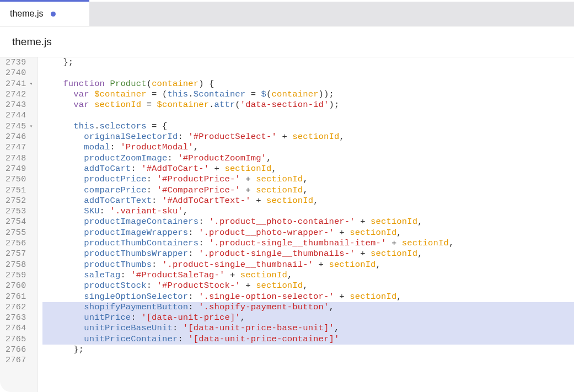 The height and width of the screenshot is (392, 574). What do you see at coordinates (19, 340) in the screenshot?
I see `gutter-line: 2765▾` at bounding box center [19, 340].